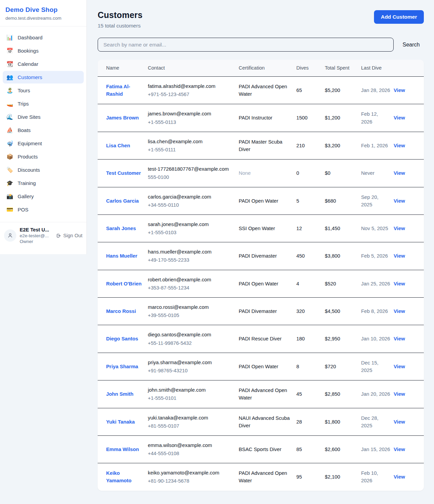 This screenshot has width=434, height=504. I want to click on sidebar-item-boats: ⛵ Boats, so click(43, 130).